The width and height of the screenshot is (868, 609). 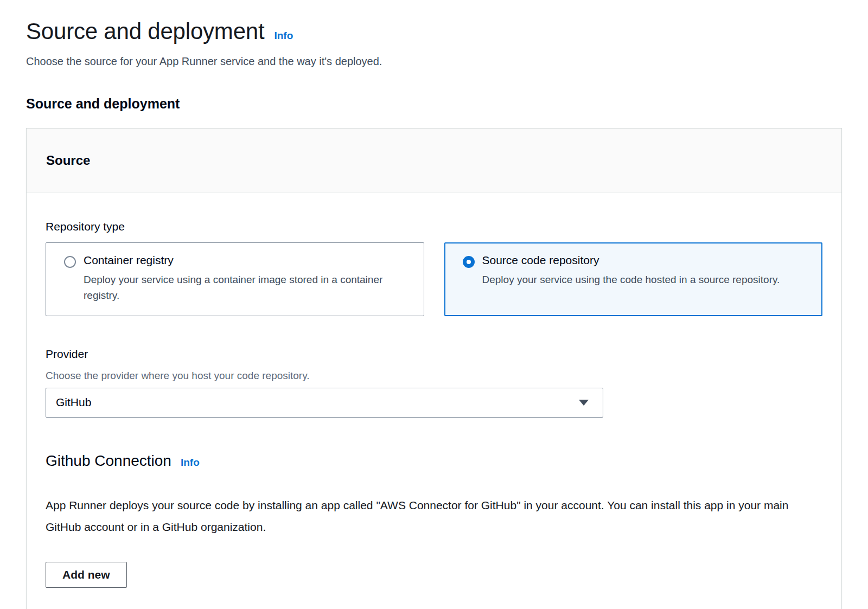 I want to click on page-title: Source and deployment, so click(x=145, y=31).